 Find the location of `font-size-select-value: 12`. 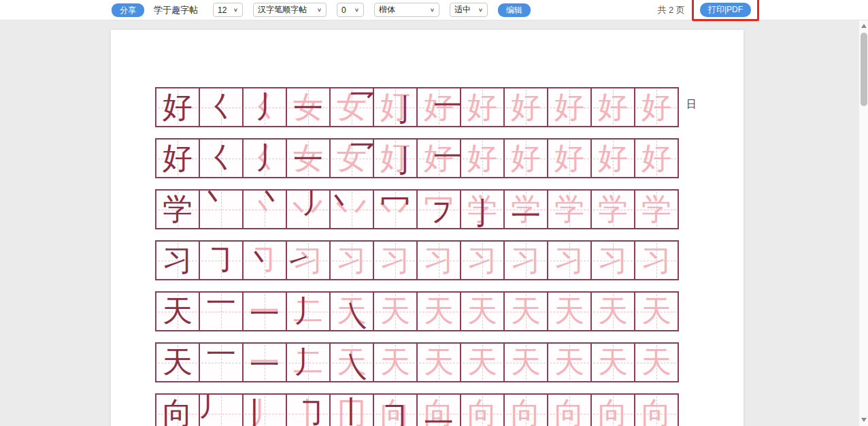

font-size-select-value: 12 is located at coordinates (222, 10).